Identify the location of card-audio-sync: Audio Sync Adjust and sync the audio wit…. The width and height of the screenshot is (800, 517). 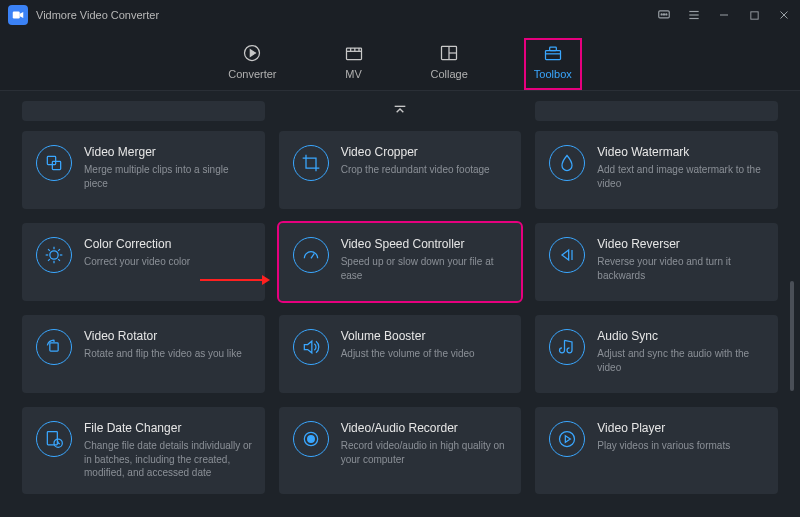
(656, 354).